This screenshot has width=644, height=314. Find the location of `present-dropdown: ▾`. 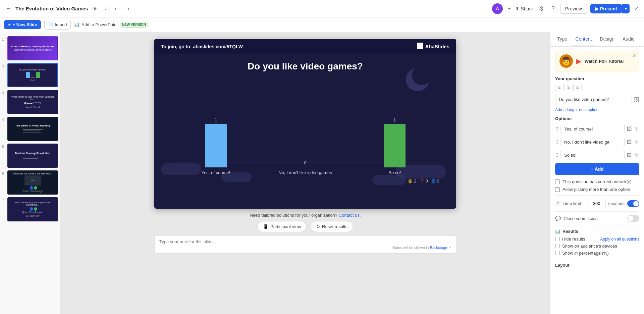

present-dropdown: ▾ is located at coordinates (626, 9).